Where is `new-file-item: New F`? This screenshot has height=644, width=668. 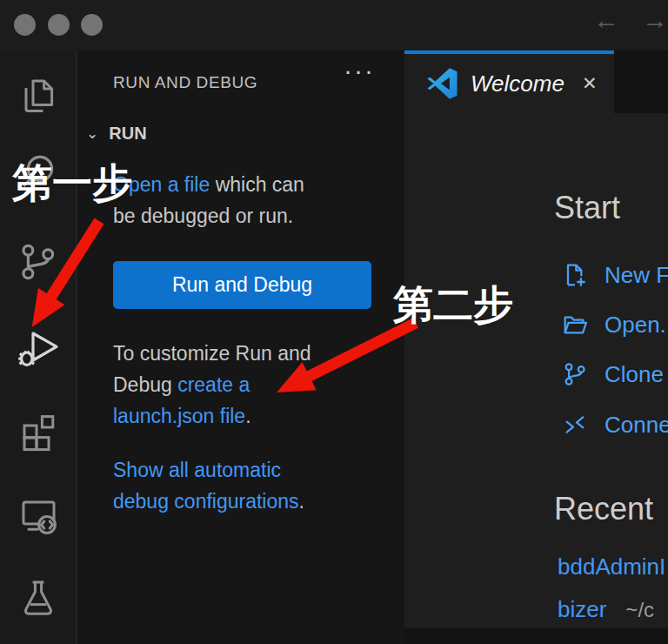
new-file-item: New F is located at coordinates (614, 275).